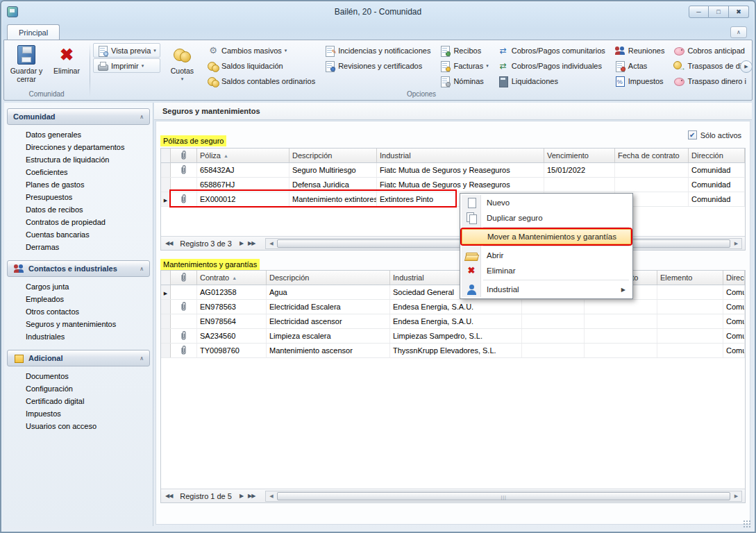  What do you see at coordinates (504, 496) in the screenshot?
I see `horizontal-scrollbar: ◀ ▶` at bounding box center [504, 496].